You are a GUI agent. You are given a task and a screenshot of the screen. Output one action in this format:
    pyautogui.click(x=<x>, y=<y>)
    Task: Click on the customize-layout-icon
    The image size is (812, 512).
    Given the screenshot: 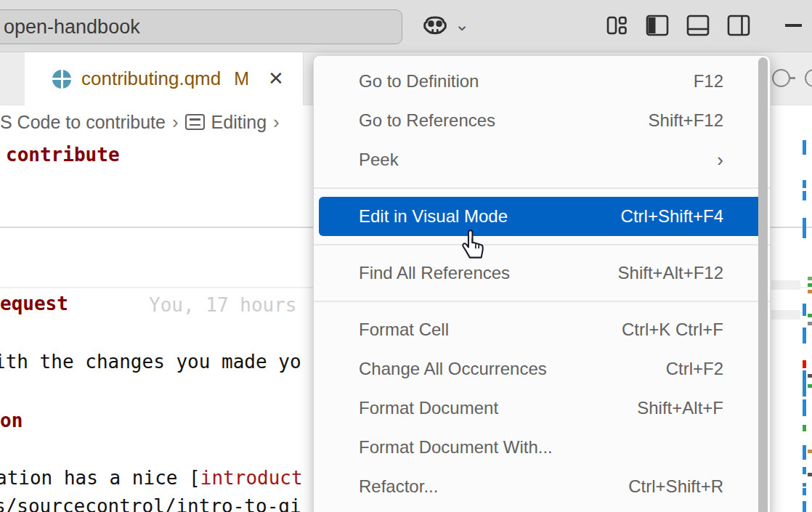 What is the action you would take?
    pyautogui.click(x=617, y=27)
    